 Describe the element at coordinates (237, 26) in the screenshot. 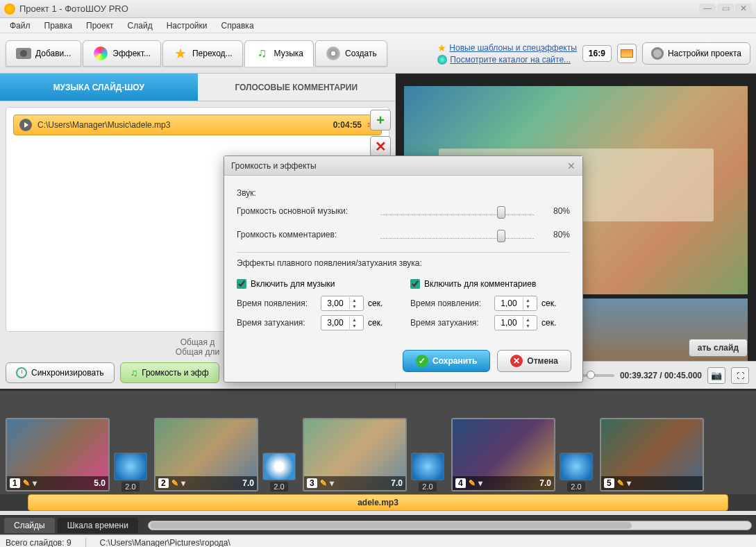

I see `menu-help: Справка` at that location.